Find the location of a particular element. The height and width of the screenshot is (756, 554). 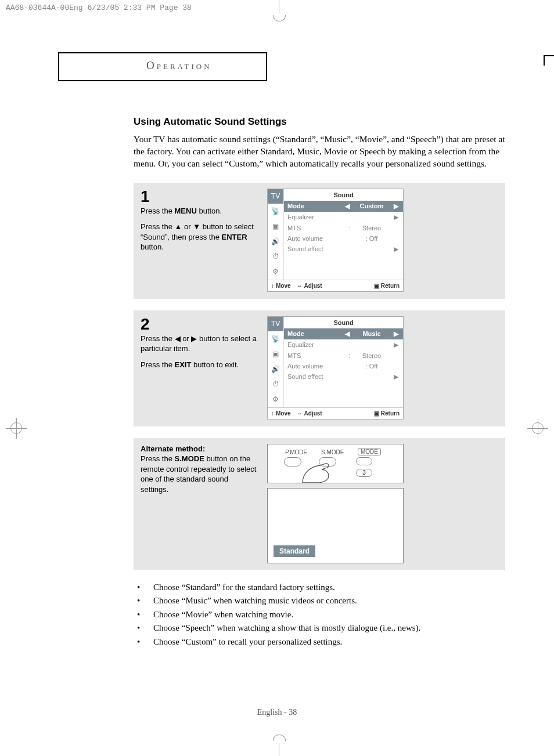

remote-pmode-label: P.MODE is located at coordinates (296, 453).